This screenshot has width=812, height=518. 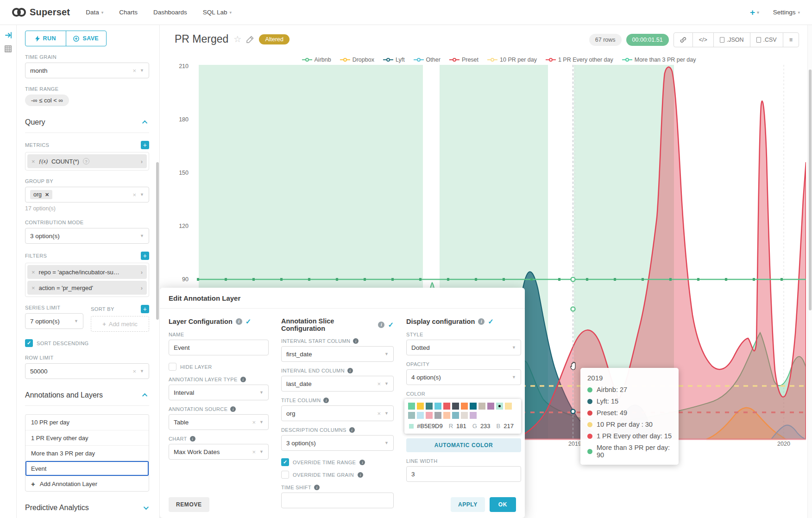 I want to click on sort-by-add-metric: +Add metric, so click(x=120, y=324).